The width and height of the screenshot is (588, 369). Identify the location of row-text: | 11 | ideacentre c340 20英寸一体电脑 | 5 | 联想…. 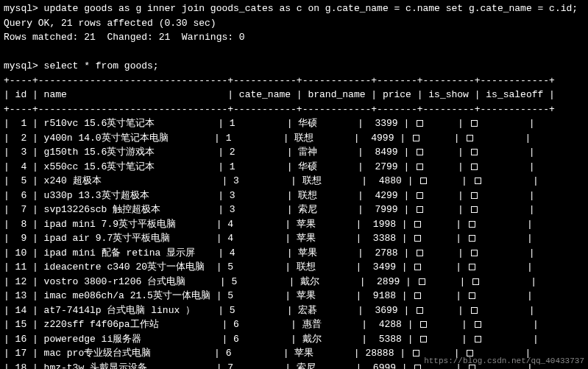
(208, 267).